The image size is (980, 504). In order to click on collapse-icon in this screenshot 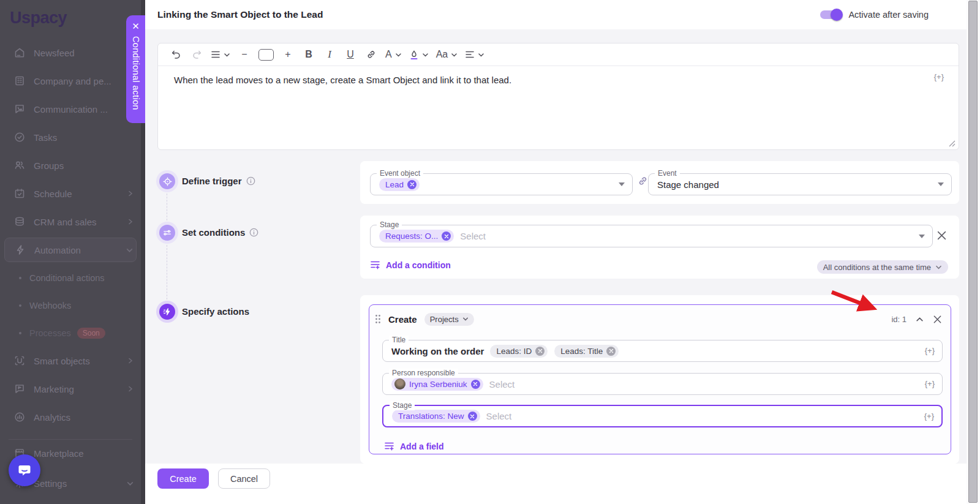, I will do `click(920, 320)`.